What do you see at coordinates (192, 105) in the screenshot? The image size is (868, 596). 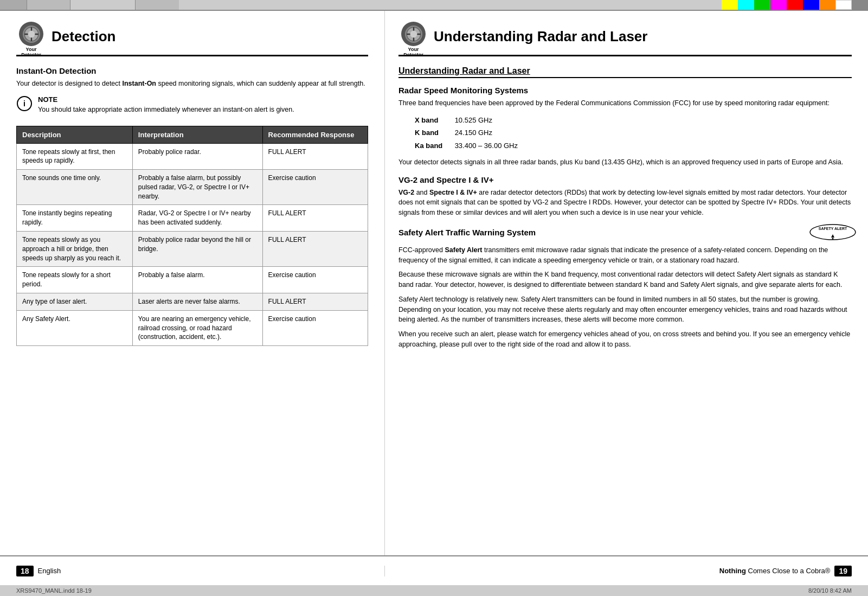 I see `note-box: i NOTE You should take appropriate actio…` at bounding box center [192, 105].